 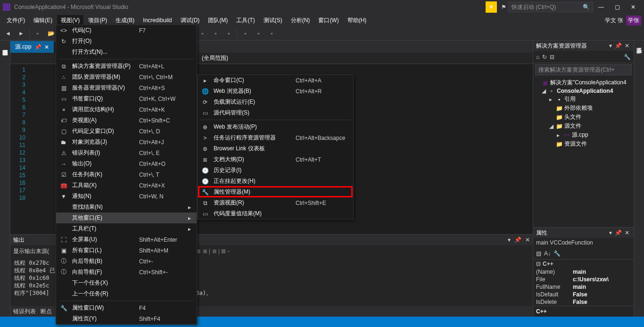 I want to click on new-button: ▫, so click(x=38, y=33).